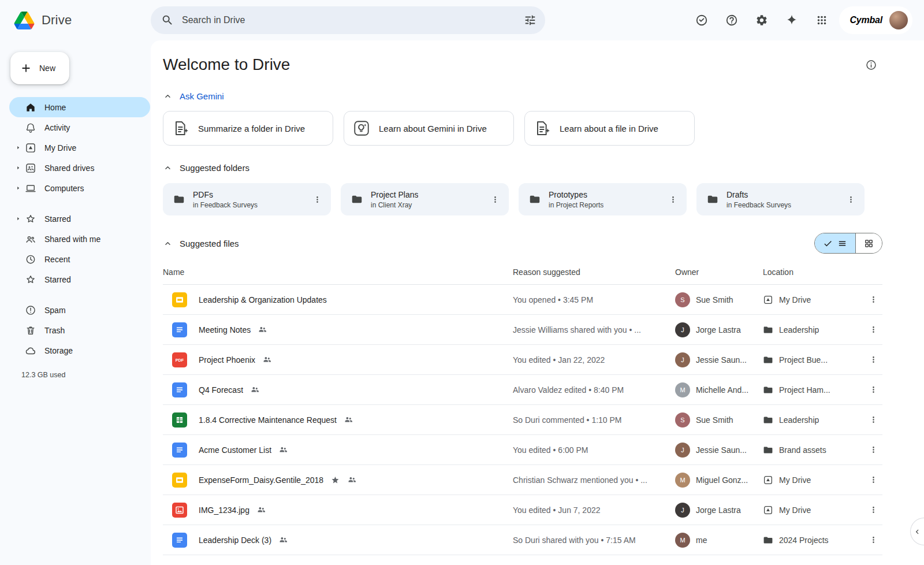  Describe the element at coordinates (425, 199) in the screenshot. I see `folder-card-project-plans: Project Plansin Client Xray` at that location.